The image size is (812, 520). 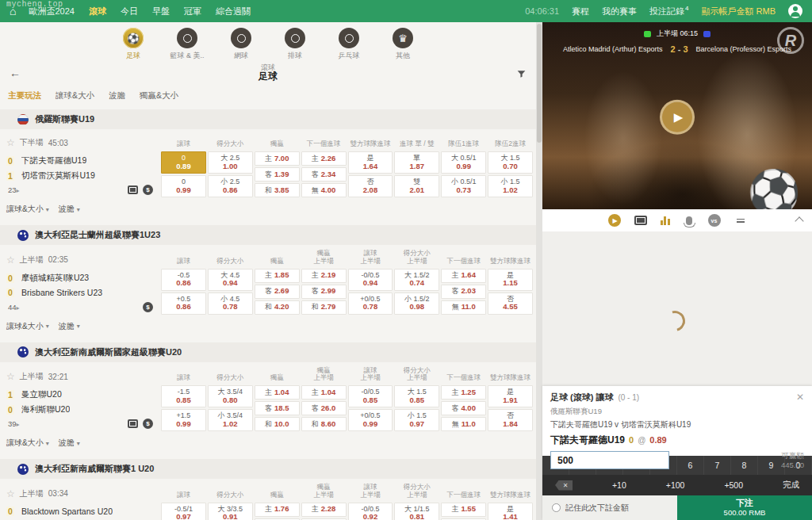 What do you see at coordinates (539, 83) in the screenshot?
I see `scrollbar-thumb` at bounding box center [539, 83].